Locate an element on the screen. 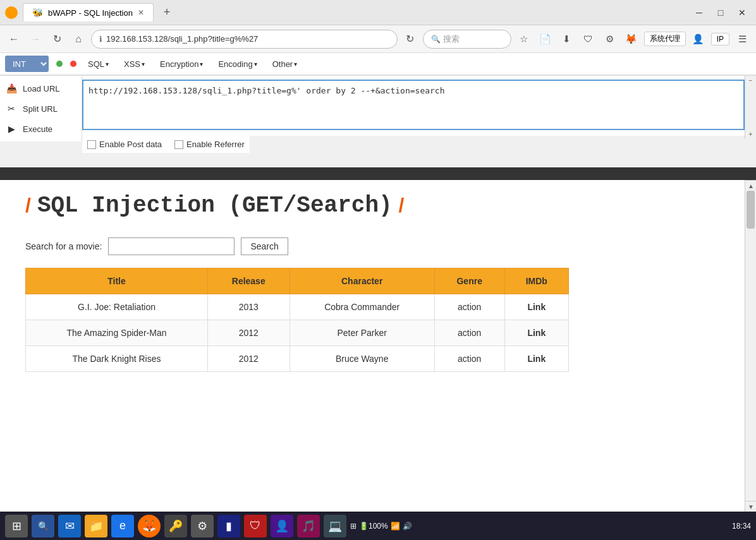  home-button: ⌂ is located at coordinates (78, 39).